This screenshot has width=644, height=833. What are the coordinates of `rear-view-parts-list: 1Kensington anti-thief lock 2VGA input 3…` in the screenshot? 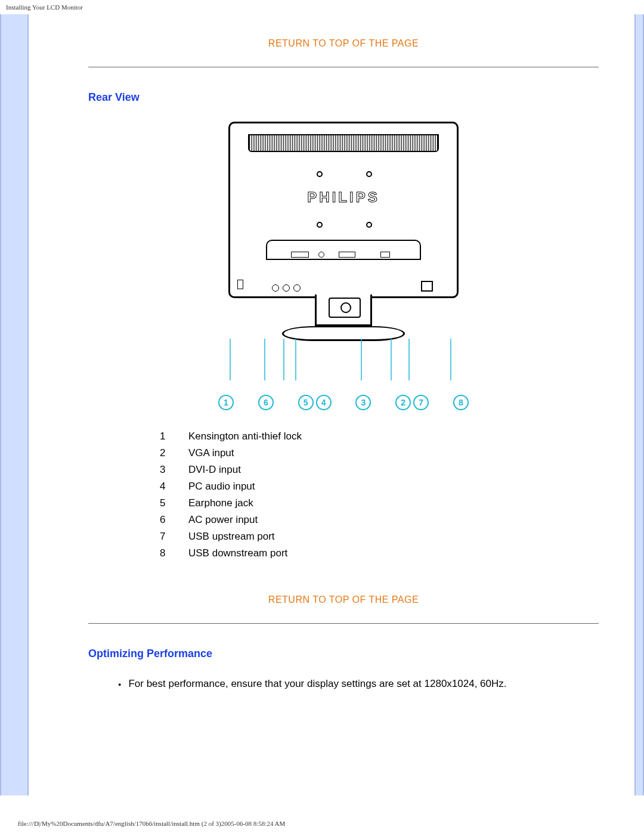 It's located at (297, 495).